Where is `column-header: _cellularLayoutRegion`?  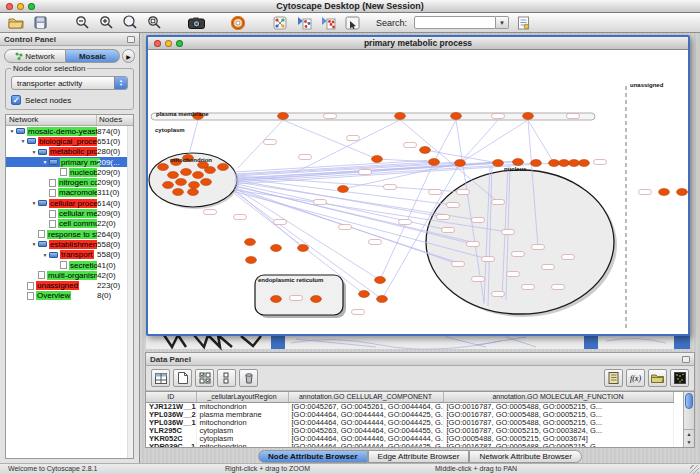
column-header: _cellularLayoutRegion is located at coordinates (242, 397).